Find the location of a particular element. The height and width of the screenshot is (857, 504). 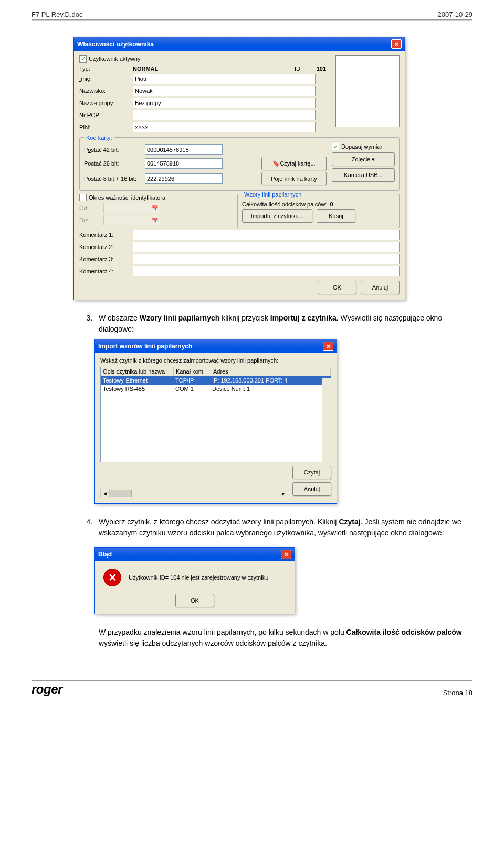

brand-logo: roger is located at coordinates (47, 689).